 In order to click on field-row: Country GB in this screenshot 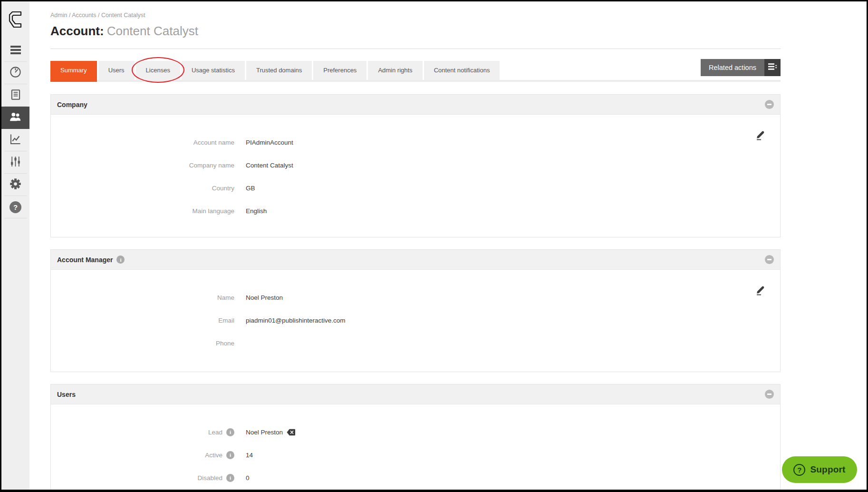, I will do `click(415, 188)`.